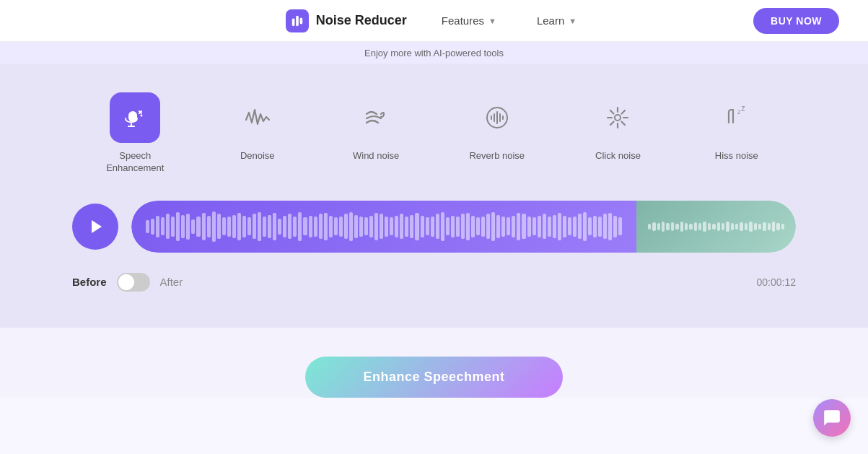 The width and height of the screenshot is (868, 454). I want to click on waveform-container, so click(463, 227).